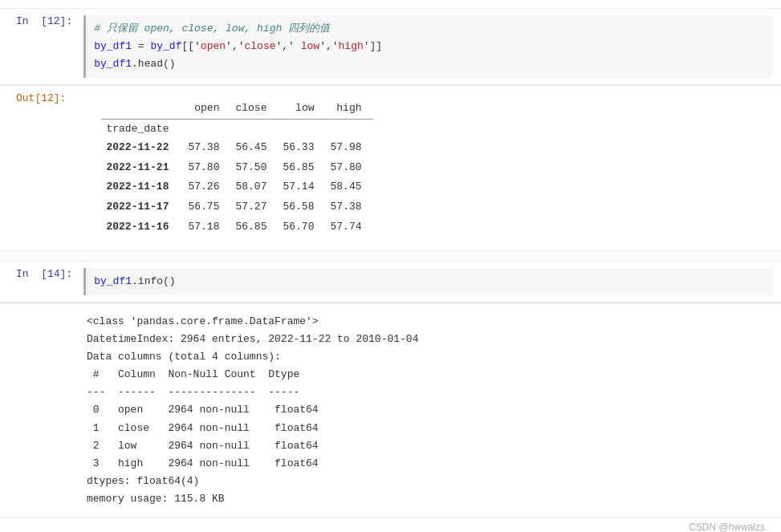  I want to click on cell-open-0: 57.38, so click(207, 148).